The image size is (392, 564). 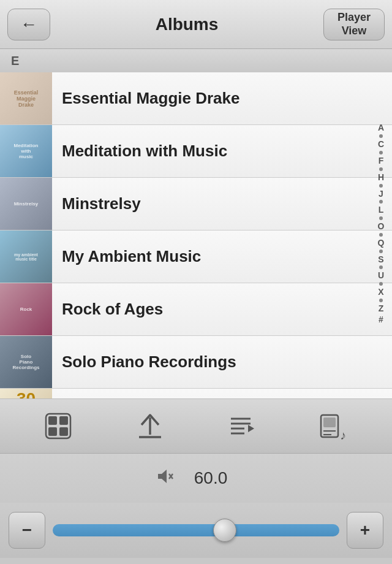 What do you see at coordinates (381, 224) in the screenshot?
I see `alpha-sidebar: A C F H J L O Q S U X Z #` at bounding box center [381, 224].